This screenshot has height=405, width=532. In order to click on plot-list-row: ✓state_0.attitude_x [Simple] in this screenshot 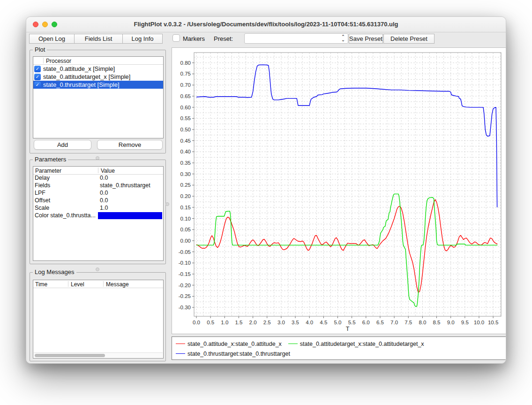, I will do `click(98, 69)`.